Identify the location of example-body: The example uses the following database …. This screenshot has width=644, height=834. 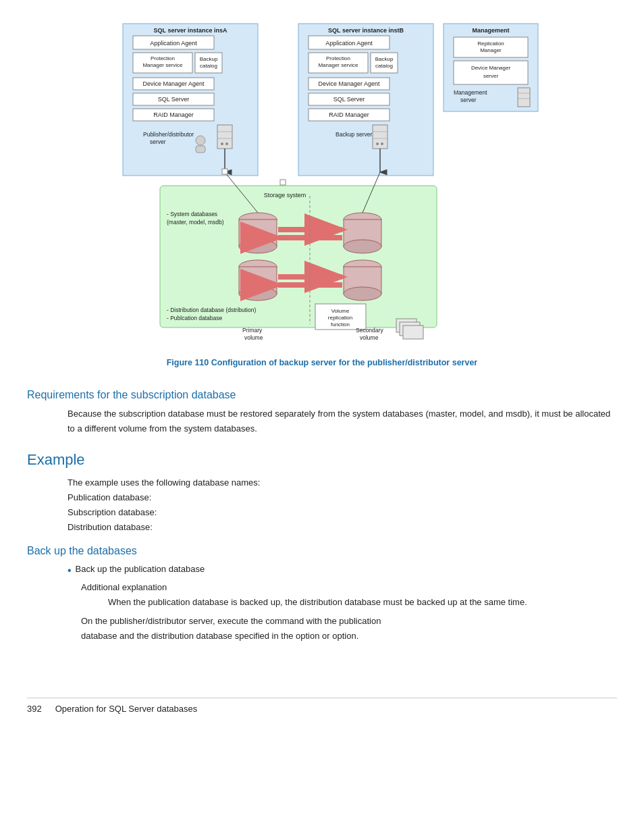
(342, 505).